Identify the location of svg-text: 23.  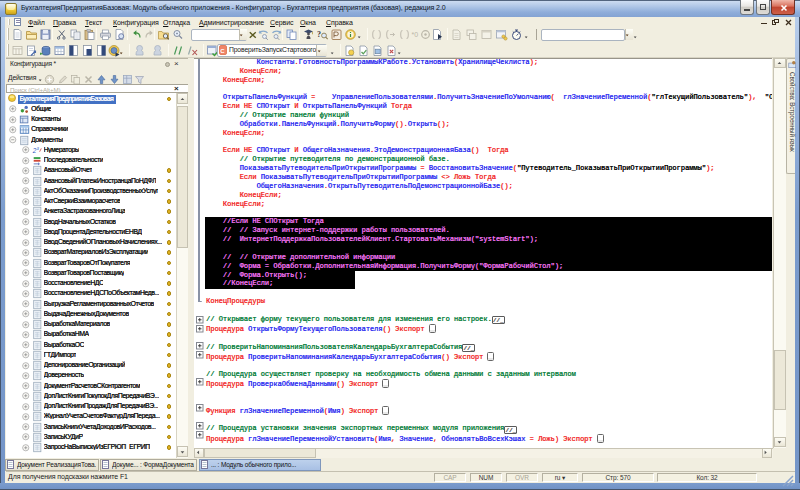
(36, 150).